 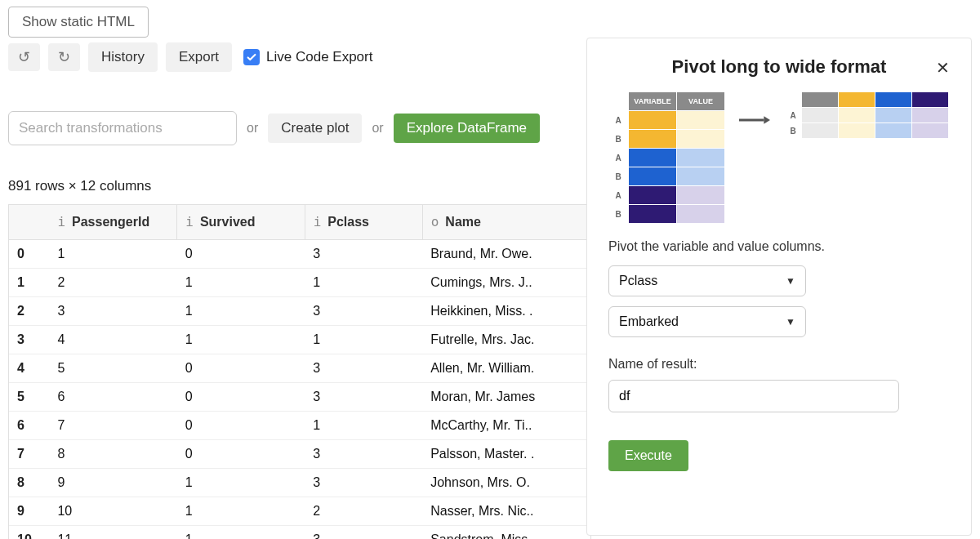 What do you see at coordinates (300, 532) in the screenshot?
I see `table-row: 101113Sandstrom, Miss.` at bounding box center [300, 532].